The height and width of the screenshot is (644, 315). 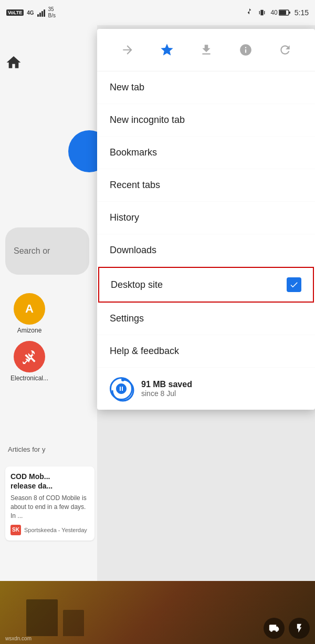 What do you see at coordinates (206, 389) in the screenshot?
I see `savings-row: 91 MB saved since 8 Jul` at bounding box center [206, 389].